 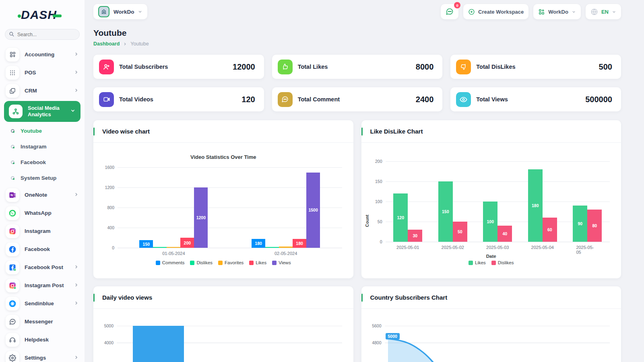 What do you see at coordinates (258, 243) in the screenshot?
I see `bar-value-label: 180` at bounding box center [258, 243].